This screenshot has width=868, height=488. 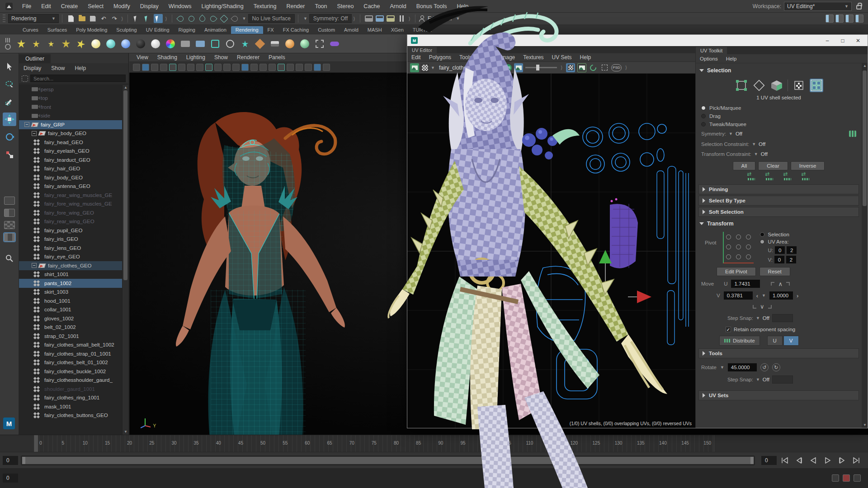 I want to click on viewport-menu-item: Shading, so click(x=167, y=57).